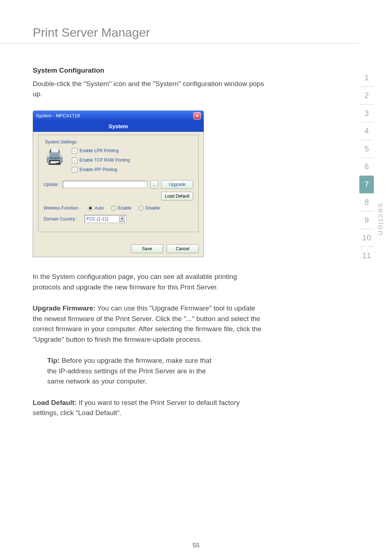 The image size is (392, 560). What do you see at coordinates (101, 160) in the screenshot?
I see `check-tcp-raw: ✓ Enable TCP RAW Printing` at bounding box center [101, 160].